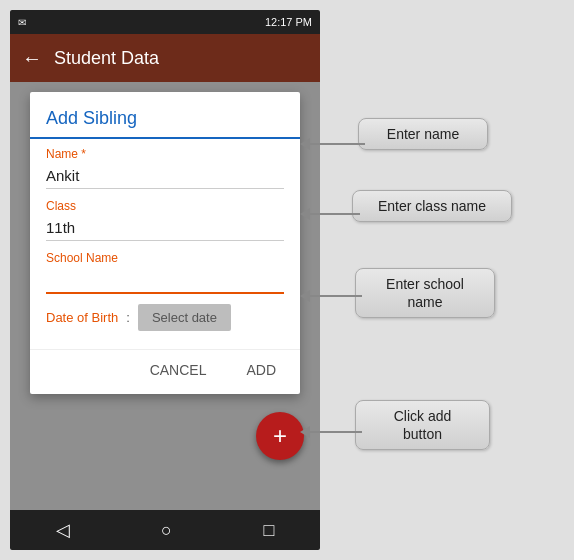 The image size is (574, 560). What do you see at coordinates (422, 425) in the screenshot?
I see `callout-click-add: Click add button` at bounding box center [422, 425].